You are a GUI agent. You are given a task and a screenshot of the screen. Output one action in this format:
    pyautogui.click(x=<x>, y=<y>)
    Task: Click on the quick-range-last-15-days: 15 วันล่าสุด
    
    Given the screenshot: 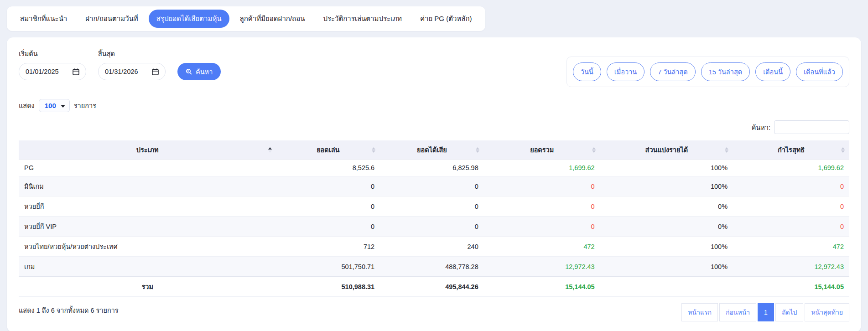 What is the action you would take?
    pyautogui.click(x=726, y=72)
    